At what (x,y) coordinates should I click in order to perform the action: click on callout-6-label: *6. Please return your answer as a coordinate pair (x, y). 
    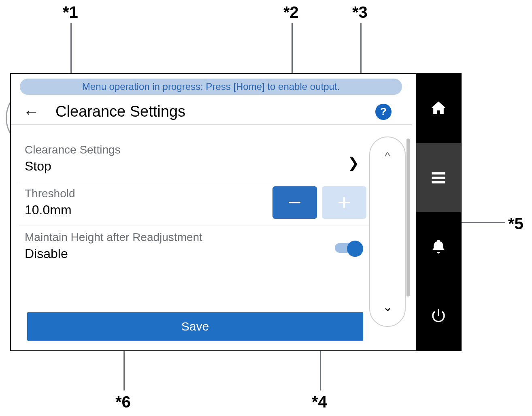
    Looking at the image, I should click on (123, 402).